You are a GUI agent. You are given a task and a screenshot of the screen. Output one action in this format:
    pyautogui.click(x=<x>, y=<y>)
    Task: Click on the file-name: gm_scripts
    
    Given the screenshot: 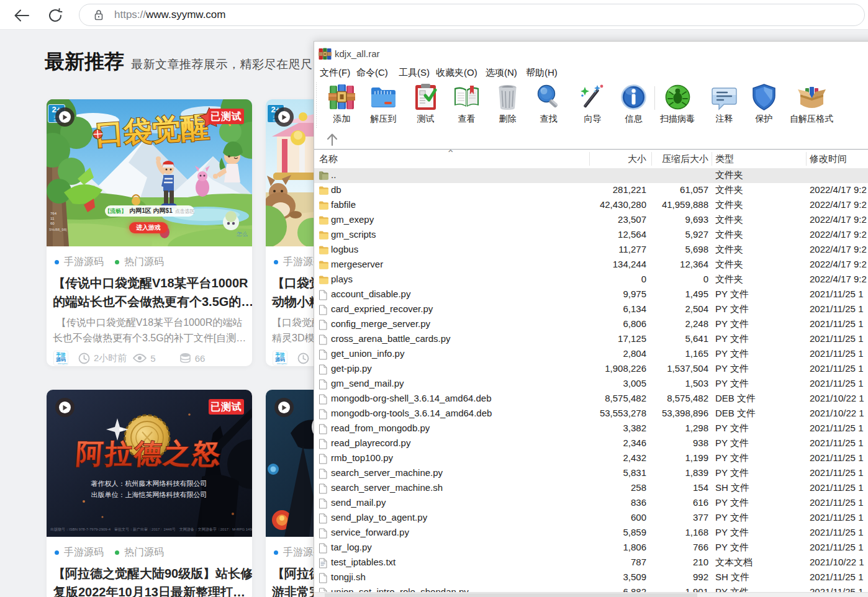 What is the action you would take?
    pyautogui.click(x=354, y=235)
    